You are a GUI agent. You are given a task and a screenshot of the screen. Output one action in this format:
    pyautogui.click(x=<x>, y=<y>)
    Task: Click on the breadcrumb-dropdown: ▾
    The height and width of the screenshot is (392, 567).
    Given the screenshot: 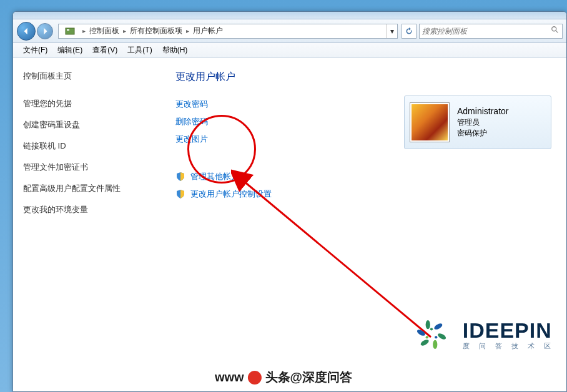 What is the action you would take?
    pyautogui.click(x=392, y=31)
    